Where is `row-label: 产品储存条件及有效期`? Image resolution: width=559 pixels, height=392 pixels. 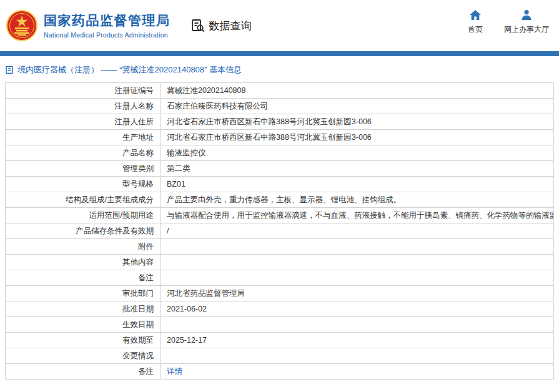 row-label: 产品储存条件及有效期 is located at coordinates (83, 231).